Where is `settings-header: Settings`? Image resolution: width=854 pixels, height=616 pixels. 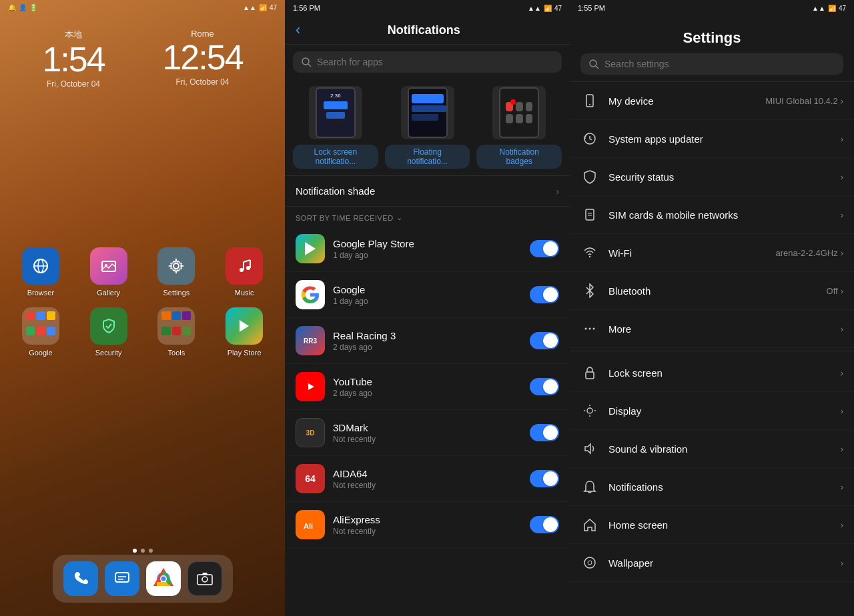 settings-header: Settings is located at coordinates (712, 49).